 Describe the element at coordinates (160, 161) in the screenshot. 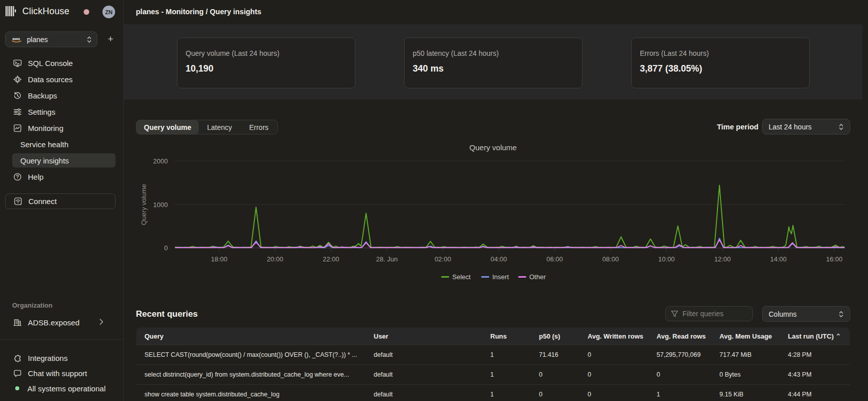

I see `svg-text: 2000` at that location.